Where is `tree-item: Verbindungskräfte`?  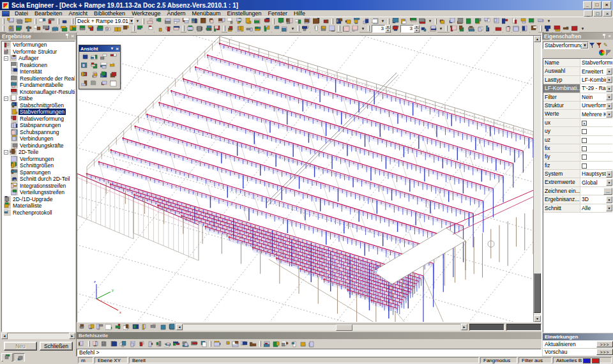
tree-item: Verbindungskräfte is located at coordinates (38, 146).